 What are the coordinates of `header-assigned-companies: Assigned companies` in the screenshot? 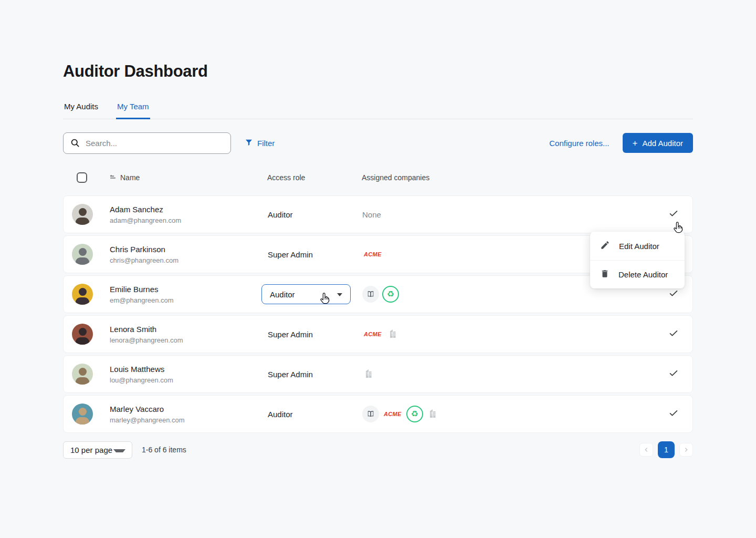 It's located at (508, 178).